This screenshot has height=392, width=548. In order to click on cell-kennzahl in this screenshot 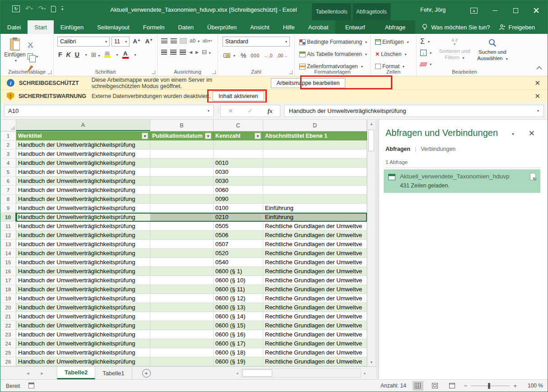, I will do `click(238, 154)`.